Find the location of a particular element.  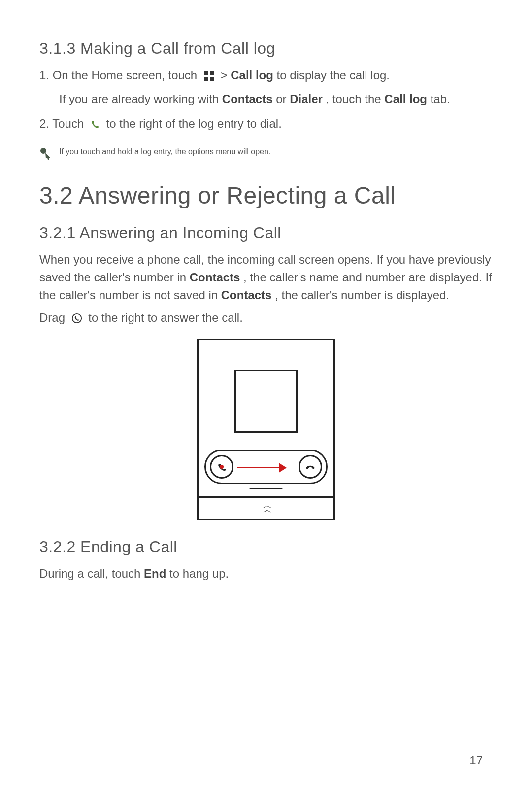

phone-outline: ︿︿ is located at coordinates (266, 429).